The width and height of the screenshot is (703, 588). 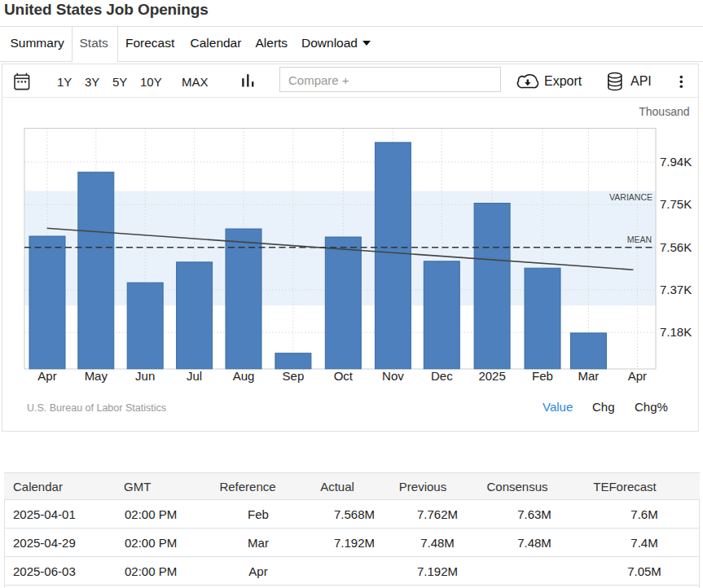 What do you see at coordinates (604, 407) in the screenshot?
I see `svg-text: Chg` at bounding box center [604, 407].